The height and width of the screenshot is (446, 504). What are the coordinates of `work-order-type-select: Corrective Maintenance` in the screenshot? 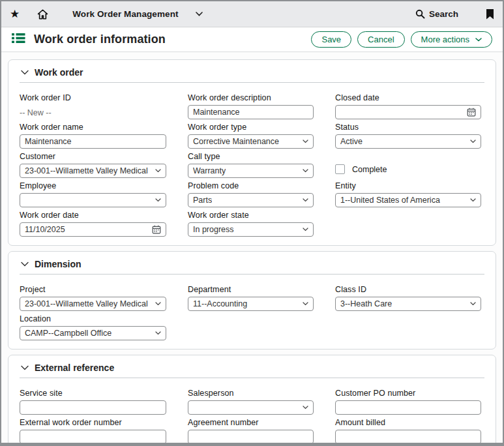 It's located at (250, 141).